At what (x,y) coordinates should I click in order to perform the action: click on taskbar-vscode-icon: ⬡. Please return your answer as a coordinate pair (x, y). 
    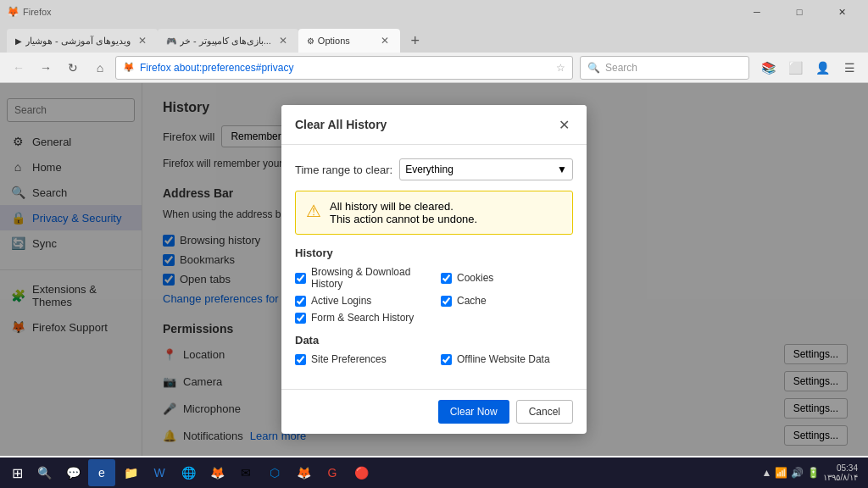
    Looking at the image, I should click on (275, 473).